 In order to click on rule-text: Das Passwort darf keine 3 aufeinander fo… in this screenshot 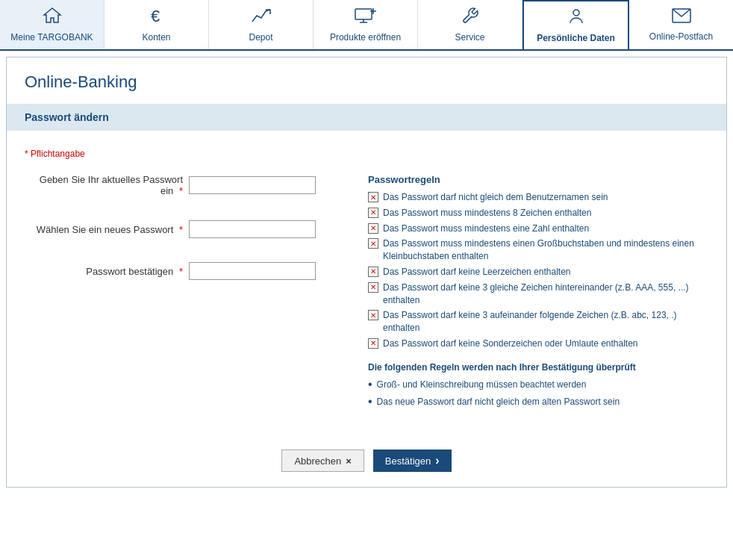, I will do `click(546, 322)`.